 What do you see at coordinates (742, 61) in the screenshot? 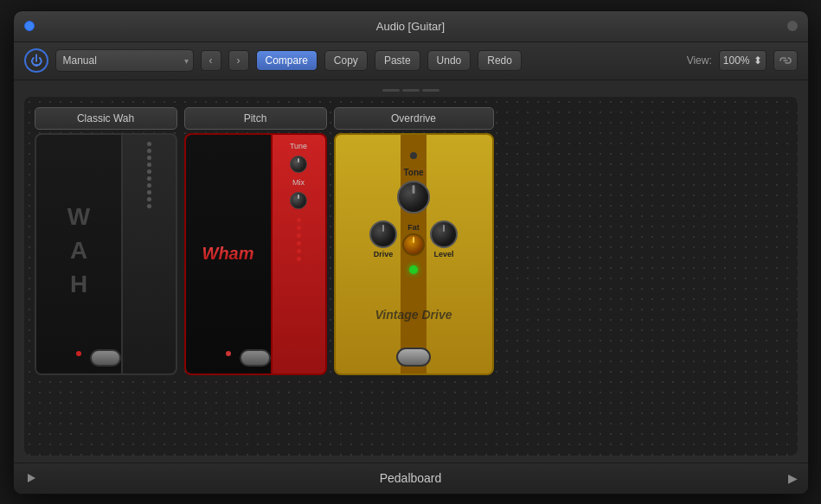
I see `view-selector: 100% ⬍` at bounding box center [742, 61].